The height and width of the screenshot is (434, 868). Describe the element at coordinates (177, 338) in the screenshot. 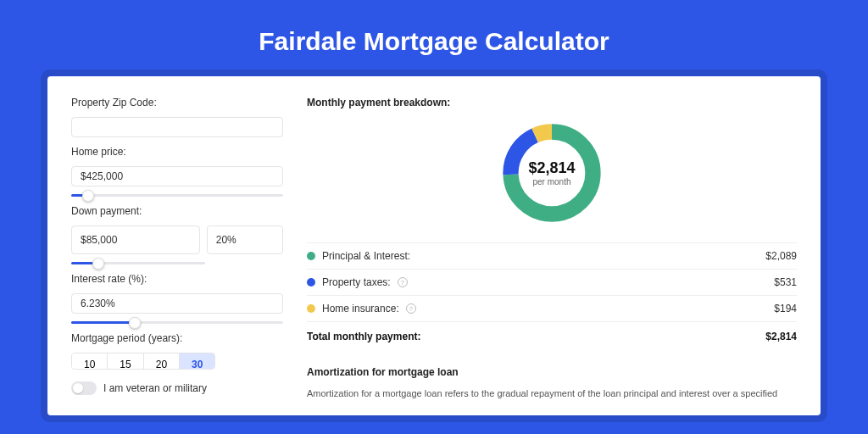

I see `period-label: Mortgage period (years):` at that location.